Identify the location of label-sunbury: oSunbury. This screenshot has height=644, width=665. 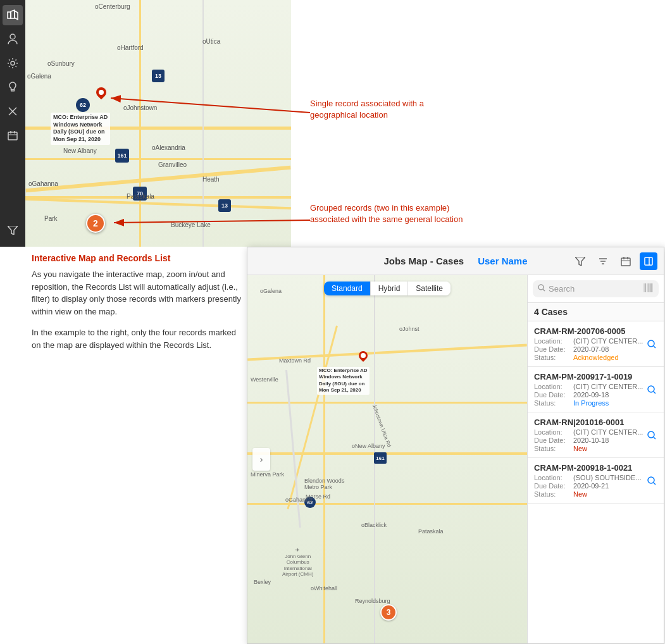
(61, 63).